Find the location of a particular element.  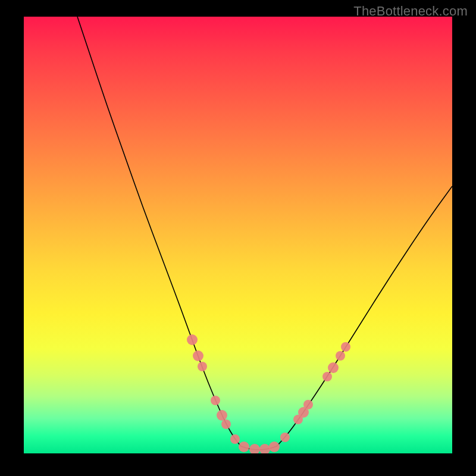

watermark-text: TheBottleneck.com is located at coordinates (411, 11).